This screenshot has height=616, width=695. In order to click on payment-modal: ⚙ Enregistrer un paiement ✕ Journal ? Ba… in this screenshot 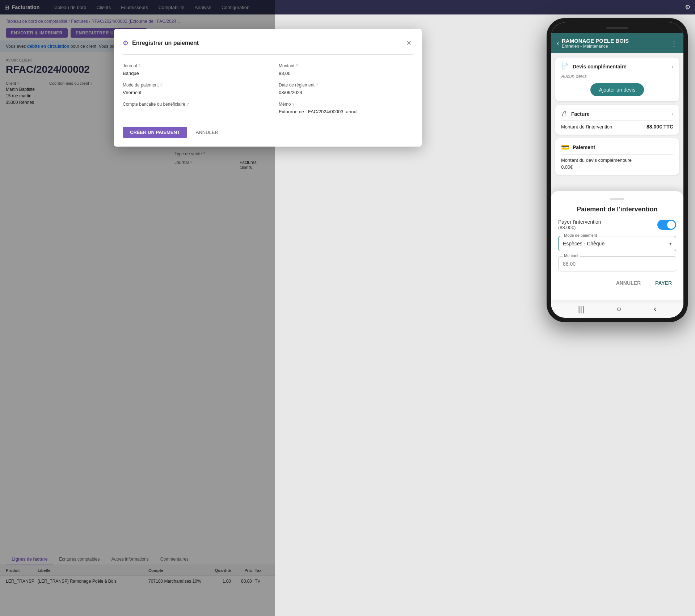, I will do `click(268, 88)`.